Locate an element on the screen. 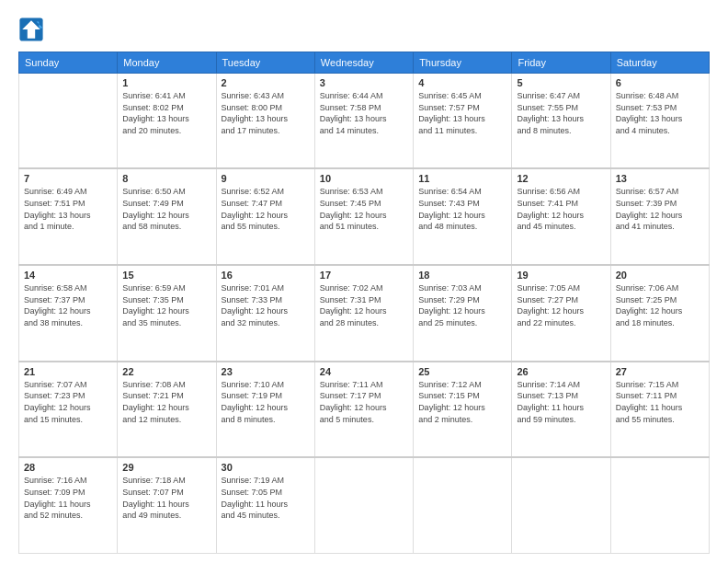  day-info: Sunset: 7:51 PM is located at coordinates (68, 204).